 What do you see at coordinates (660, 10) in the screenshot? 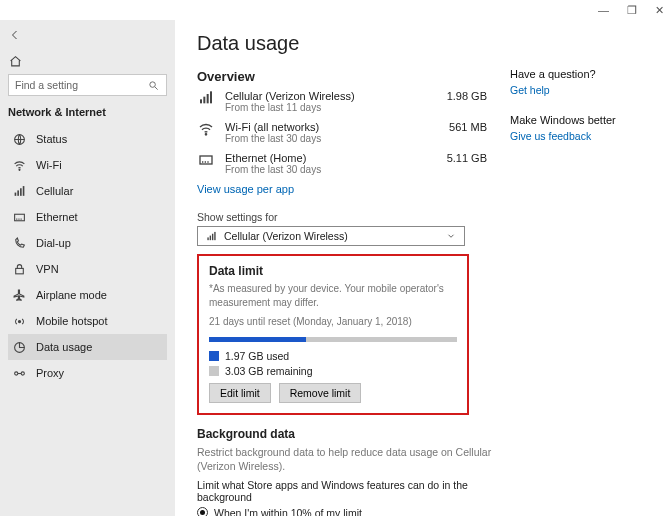
I see `window-close-button: ✕` at bounding box center [660, 10].